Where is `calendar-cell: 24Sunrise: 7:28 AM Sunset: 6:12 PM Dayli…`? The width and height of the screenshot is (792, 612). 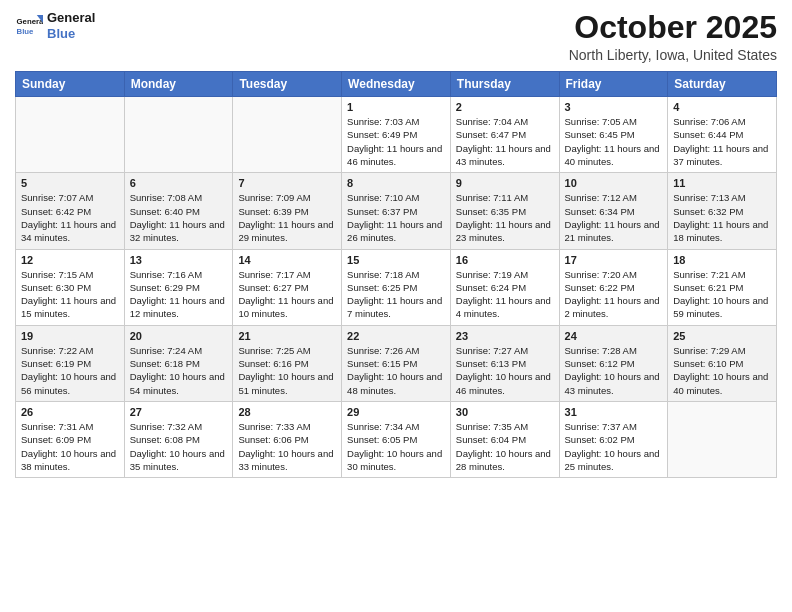 calendar-cell: 24Sunrise: 7:28 AM Sunset: 6:12 PM Dayli… is located at coordinates (614, 363).